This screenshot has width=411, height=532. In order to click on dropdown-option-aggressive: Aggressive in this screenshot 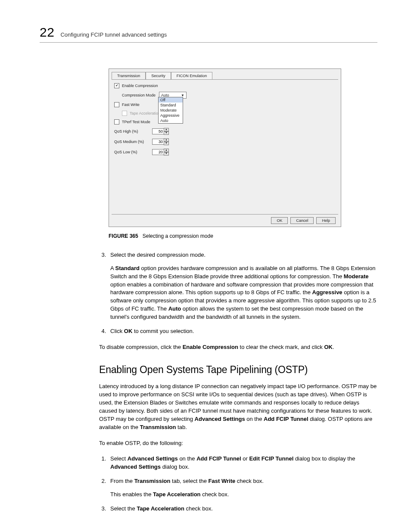, I will do `click(171, 115)`.